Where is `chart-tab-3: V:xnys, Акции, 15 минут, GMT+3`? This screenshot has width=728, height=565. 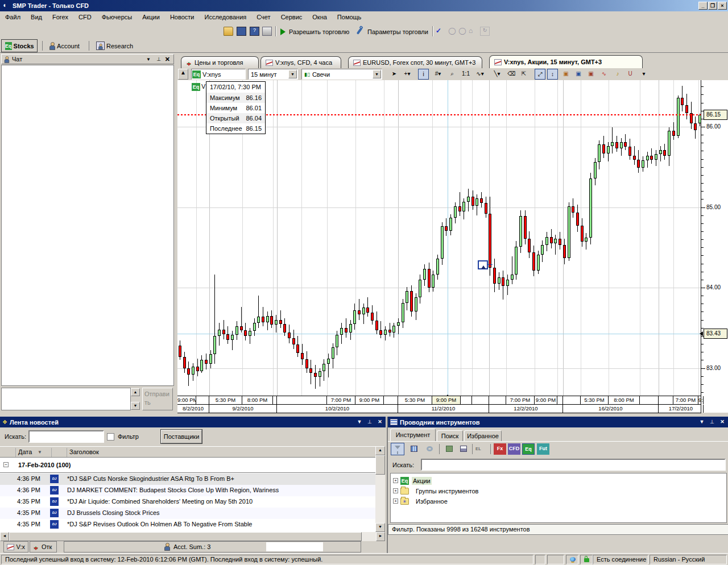
chart-tab-3: V:xnys, Акции, 15 минут, GMT+3 is located at coordinates (566, 61).